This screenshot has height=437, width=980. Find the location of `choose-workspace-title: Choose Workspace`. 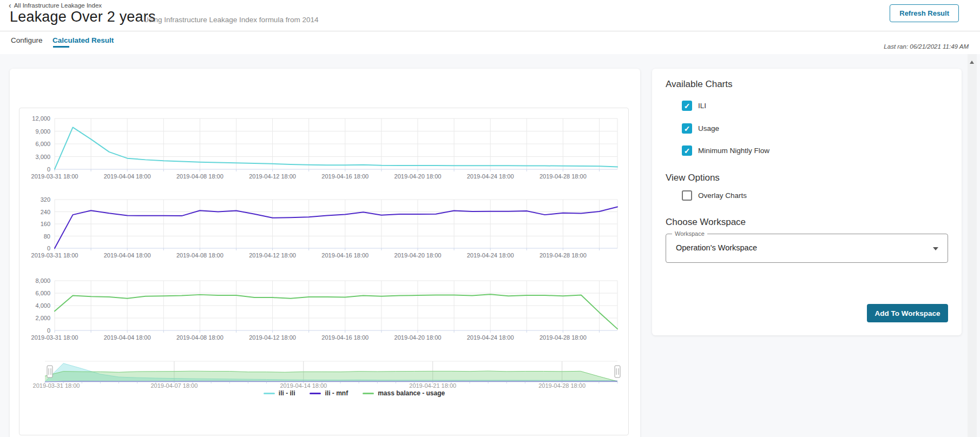

choose-workspace-title: Choose Workspace is located at coordinates (706, 222).